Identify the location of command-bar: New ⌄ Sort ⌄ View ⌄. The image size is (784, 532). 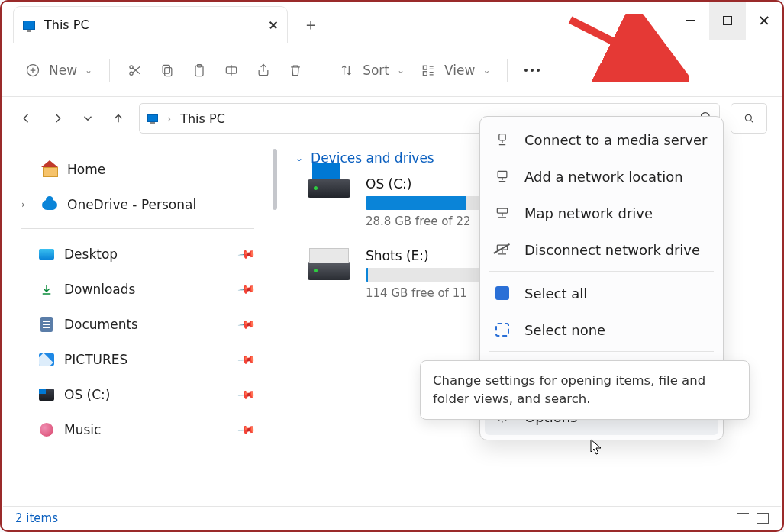
(392, 70).